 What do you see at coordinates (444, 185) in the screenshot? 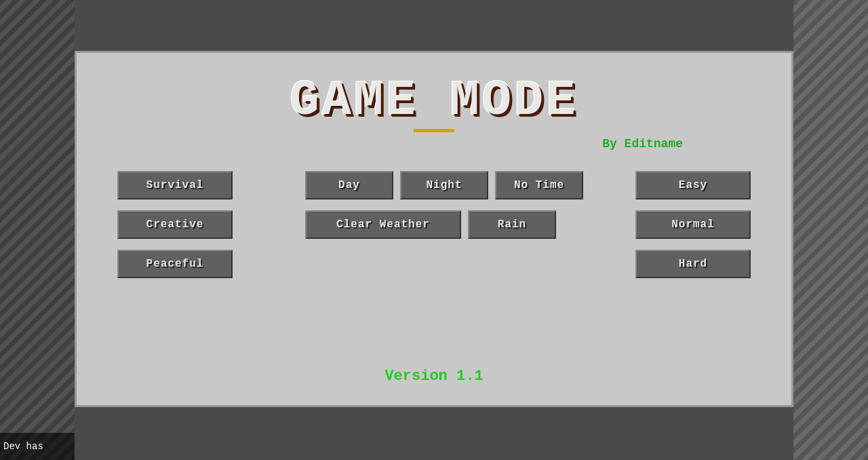
I see `night-button: Night` at bounding box center [444, 185].